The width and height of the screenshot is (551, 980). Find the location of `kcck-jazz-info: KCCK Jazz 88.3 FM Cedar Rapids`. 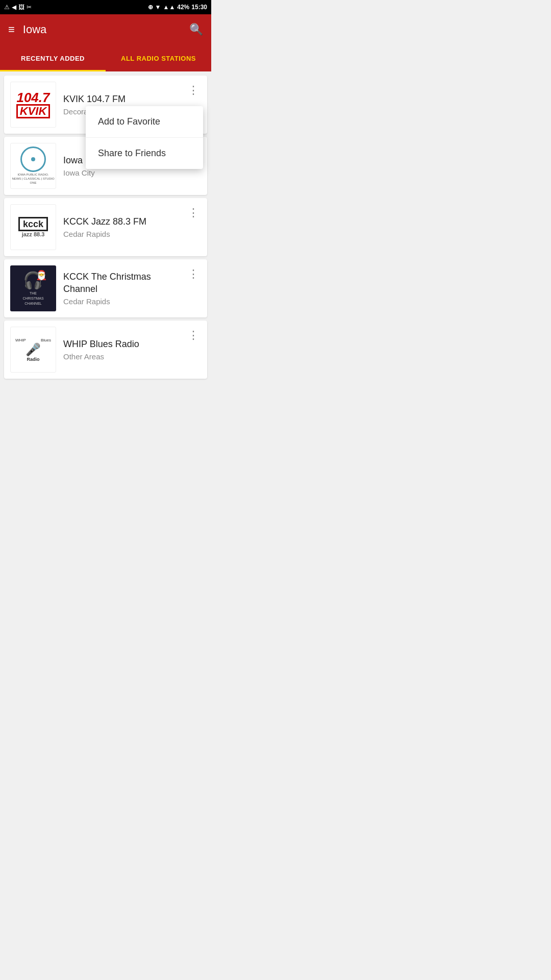

kcck-jazz-info: KCCK Jazz 88.3 FM Cedar Rapids is located at coordinates (121, 227).